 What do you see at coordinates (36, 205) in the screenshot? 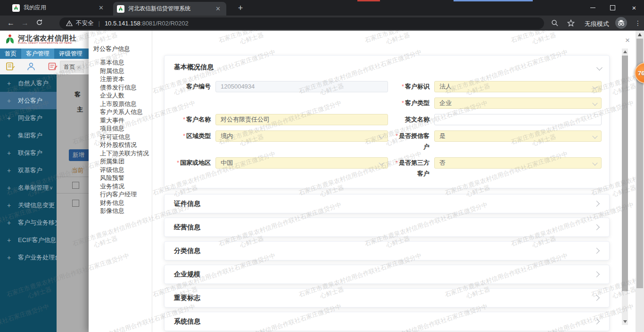
I see `sidebar-item-label: 关键信息变更` at bounding box center [36, 205].